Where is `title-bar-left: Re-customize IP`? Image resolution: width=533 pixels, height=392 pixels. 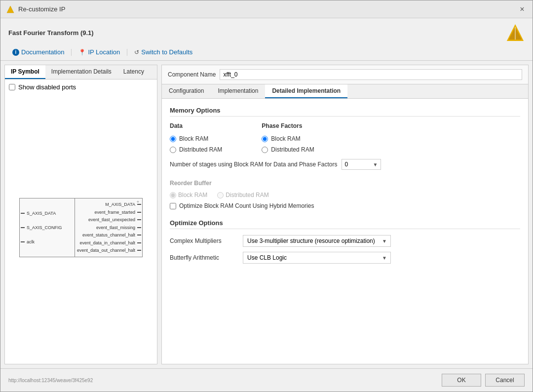 title-bar-left: Re-customize IP is located at coordinates (36, 9).